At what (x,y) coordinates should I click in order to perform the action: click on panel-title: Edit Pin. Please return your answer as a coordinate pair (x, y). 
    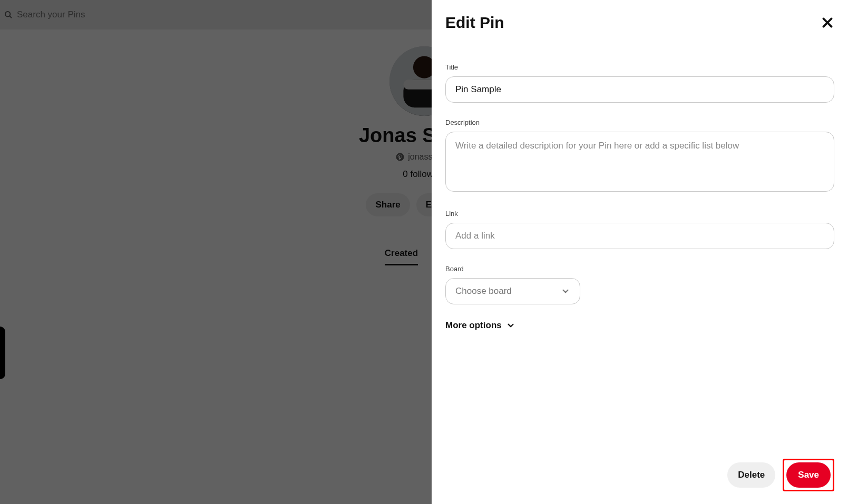
    Looking at the image, I should click on (475, 23).